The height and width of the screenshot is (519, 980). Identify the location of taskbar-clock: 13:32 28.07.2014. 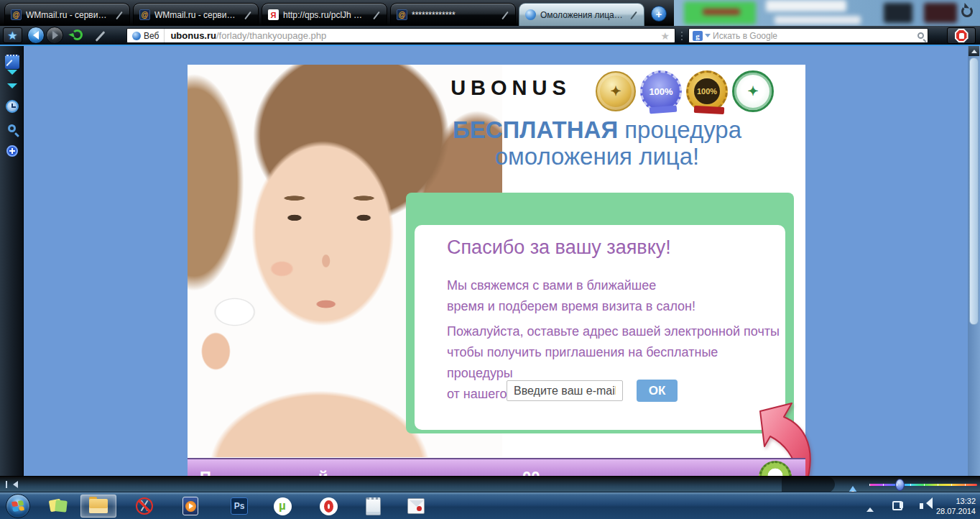
(953, 506).